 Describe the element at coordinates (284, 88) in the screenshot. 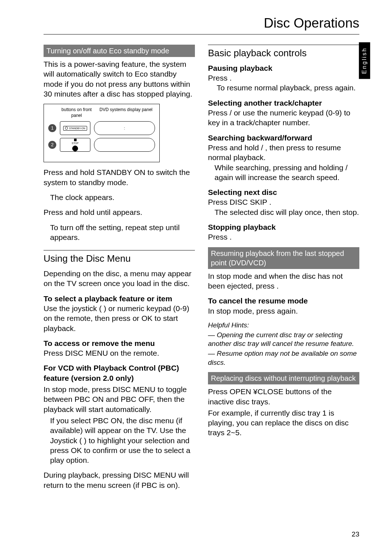

I see `pause-note: To resume normal playback, press again.` at that location.